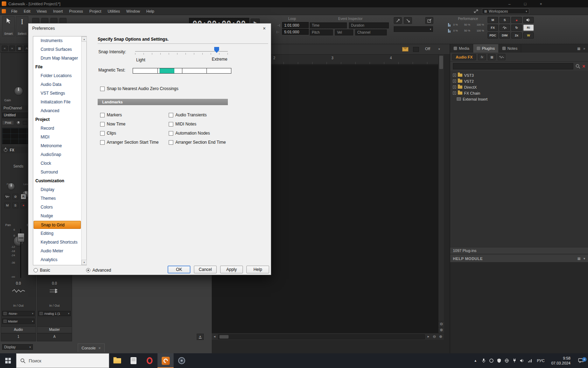 The height and width of the screenshot is (368, 588). I want to click on tray-expand-icon: ▲, so click(475, 361).